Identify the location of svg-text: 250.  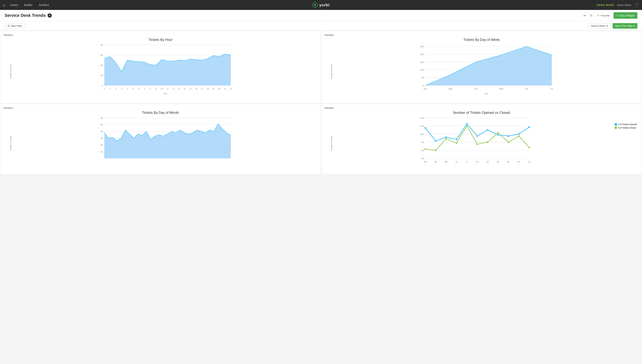
(422, 46).